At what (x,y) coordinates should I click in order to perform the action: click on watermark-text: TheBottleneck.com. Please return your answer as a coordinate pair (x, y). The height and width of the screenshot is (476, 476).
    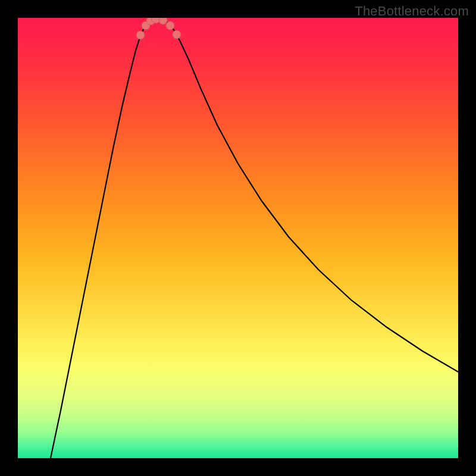
    Looking at the image, I should click on (412, 11).